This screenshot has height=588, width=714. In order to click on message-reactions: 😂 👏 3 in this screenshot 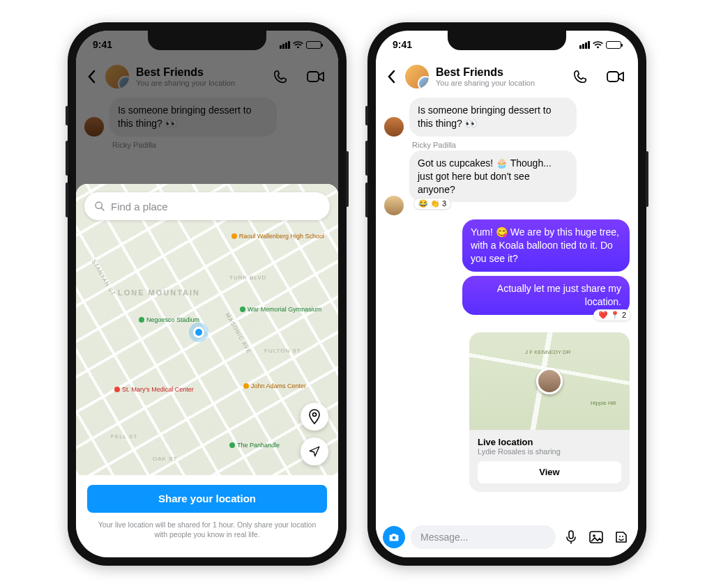, I will do `click(432, 203)`.